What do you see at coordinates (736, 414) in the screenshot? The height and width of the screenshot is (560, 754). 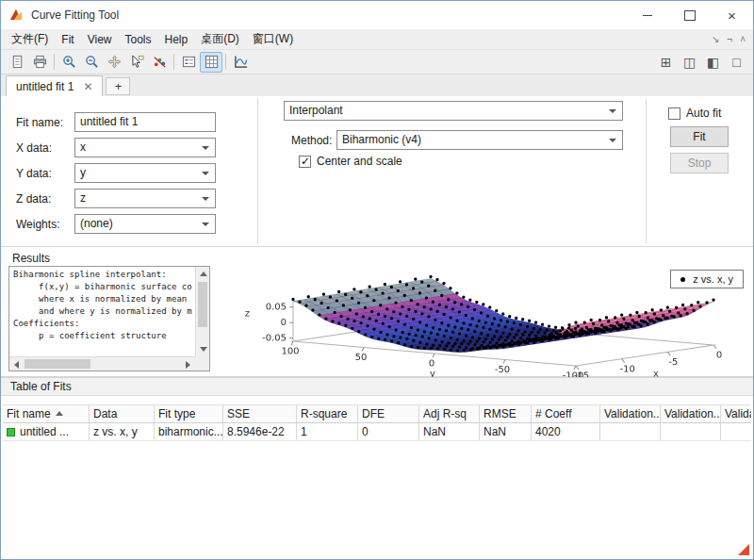 I see `column-header-11: Validation...` at bounding box center [736, 414].